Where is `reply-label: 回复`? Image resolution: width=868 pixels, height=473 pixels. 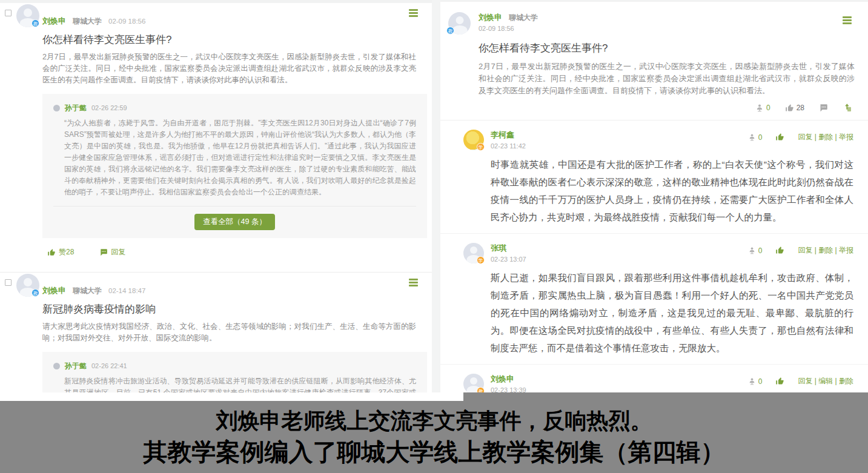 reply-label: 回复 is located at coordinates (118, 252).